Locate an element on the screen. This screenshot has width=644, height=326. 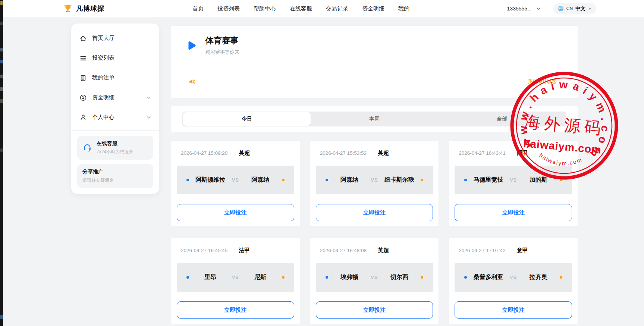
match-meta: 2026-04-27 16:43:41 西甲 is located at coordinates (513, 153).